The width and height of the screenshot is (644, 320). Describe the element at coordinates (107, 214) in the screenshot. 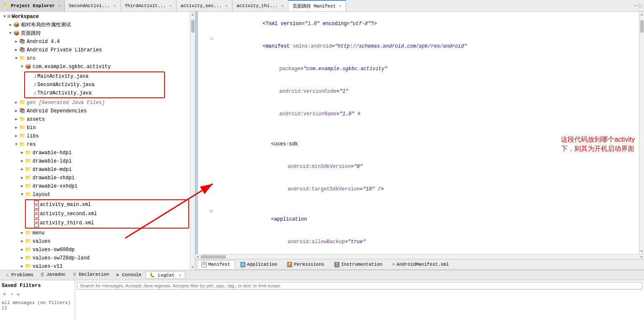

I see `tree-activity-second: X activity_second.xml` at that location.